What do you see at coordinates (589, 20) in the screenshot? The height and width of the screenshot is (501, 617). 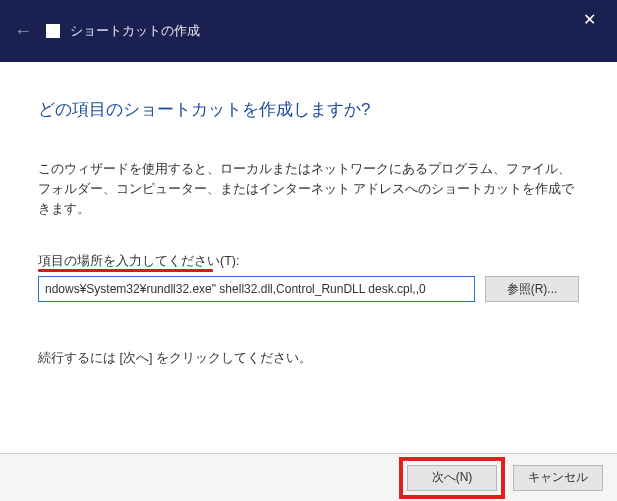 I see `close-icon: ✕` at bounding box center [589, 20].